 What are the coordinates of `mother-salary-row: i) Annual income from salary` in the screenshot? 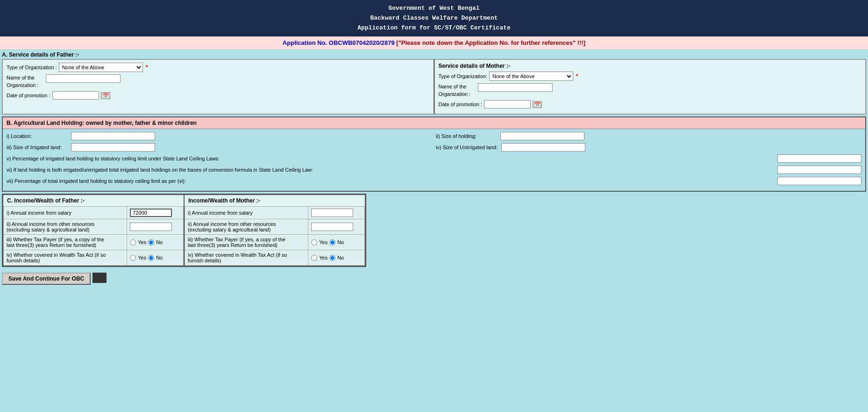 It's located at (275, 213).